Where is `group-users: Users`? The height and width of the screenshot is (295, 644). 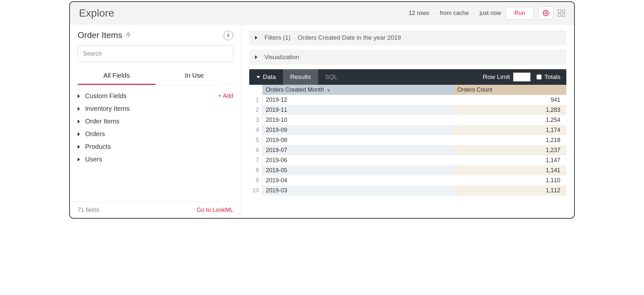 group-users: Users is located at coordinates (155, 159).